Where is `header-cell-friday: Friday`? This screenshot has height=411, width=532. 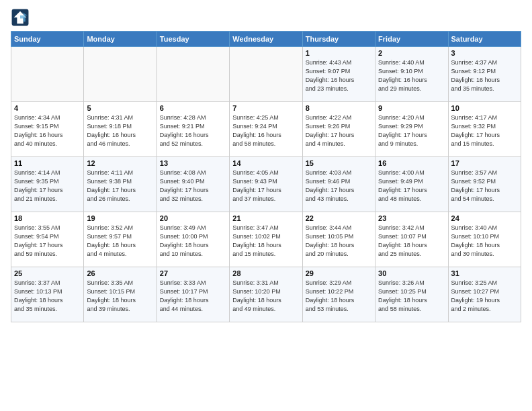
header-cell-friday: Friday is located at coordinates (412, 39).